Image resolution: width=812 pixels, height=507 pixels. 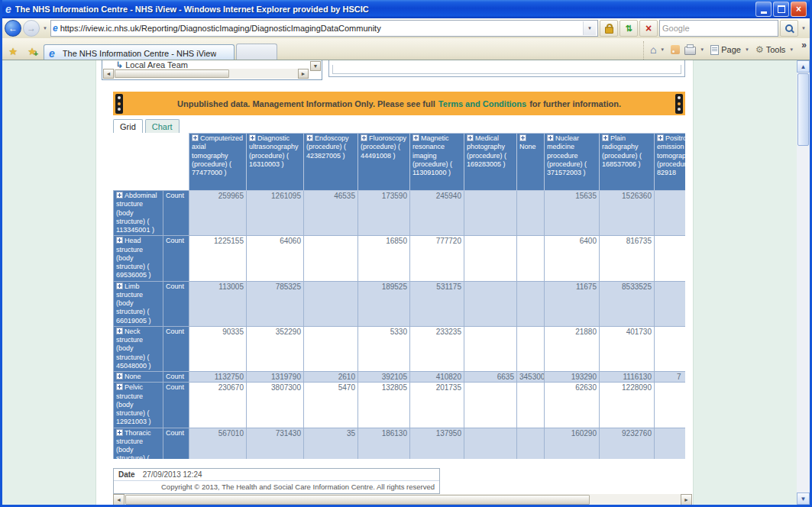 What do you see at coordinates (719, 28) in the screenshot?
I see `search-input` at bounding box center [719, 28].